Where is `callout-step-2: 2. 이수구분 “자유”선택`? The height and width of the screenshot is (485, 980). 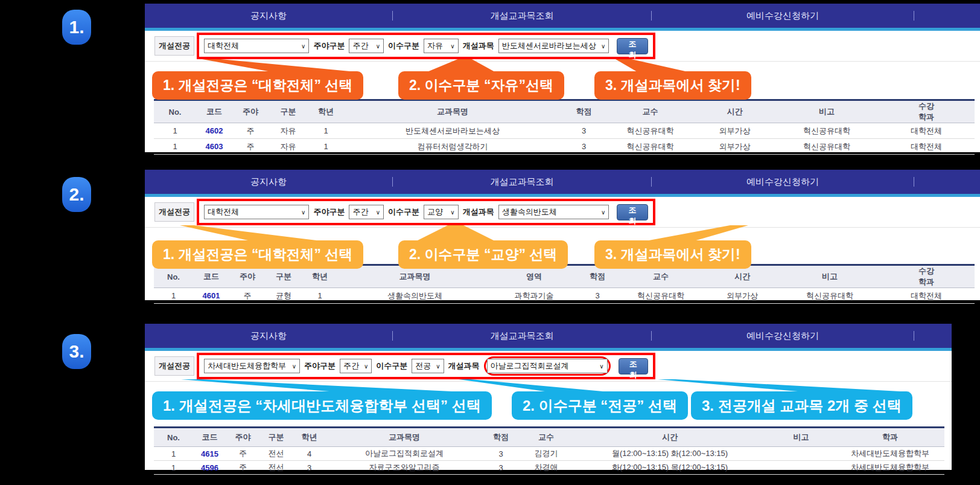
callout-step-2: 2. 이수구분 “자유”선택 is located at coordinates (482, 86).